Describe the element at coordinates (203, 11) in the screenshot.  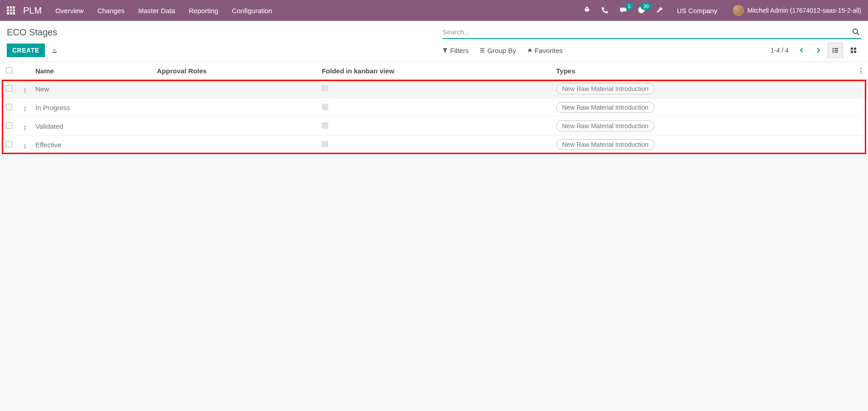
I see `menu-reporting: Reporting` at that location.